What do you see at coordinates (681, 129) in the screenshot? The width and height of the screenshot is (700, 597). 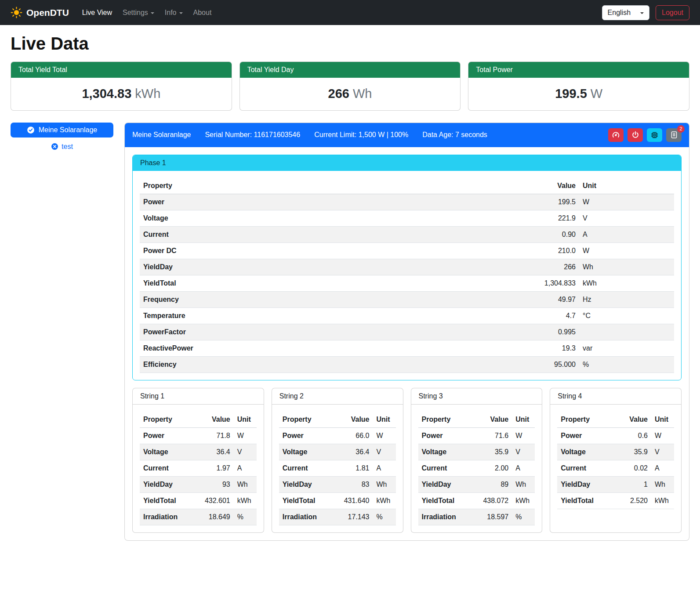 I see `event-count-badge: 2` at bounding box center [681, 129].